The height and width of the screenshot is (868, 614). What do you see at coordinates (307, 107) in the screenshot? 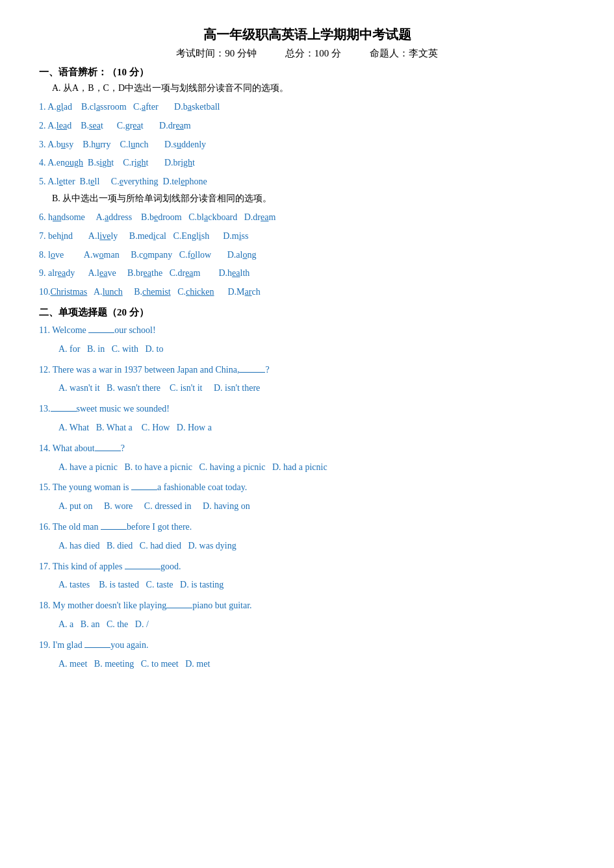
I see `question-1: 1. A.glad B.classroom C.after D.basketba…` at bounding box center [307, 107].